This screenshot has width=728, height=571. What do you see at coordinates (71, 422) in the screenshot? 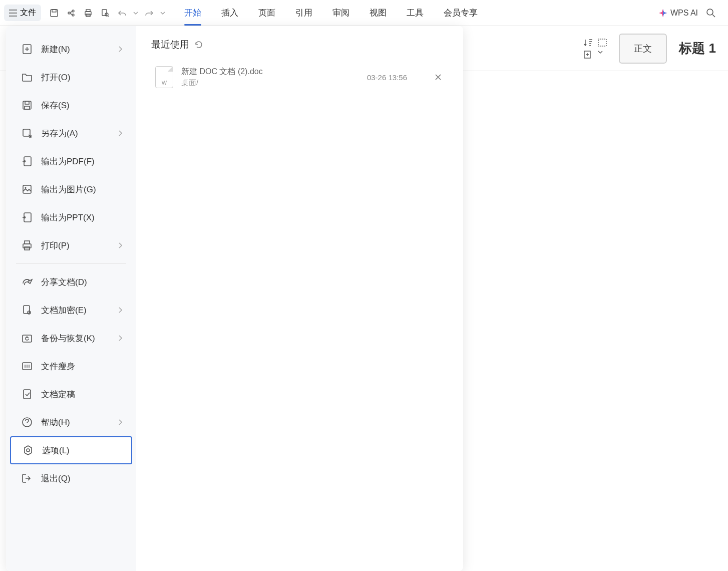
I see `menu-help: 帮助(H)` at bounding box center [71, 422].